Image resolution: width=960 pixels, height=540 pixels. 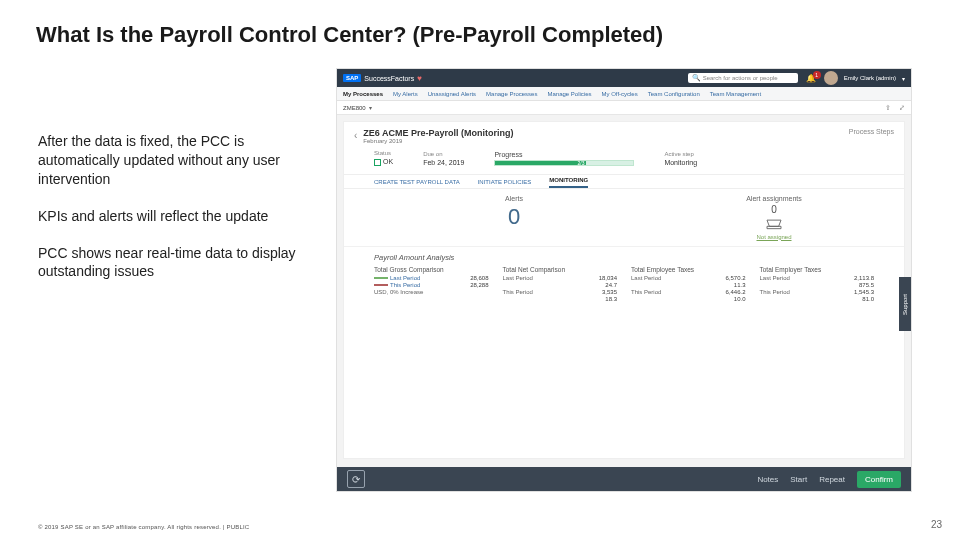 I want to click on analysis-row-value: 28,608, so click(x=479, y=278).